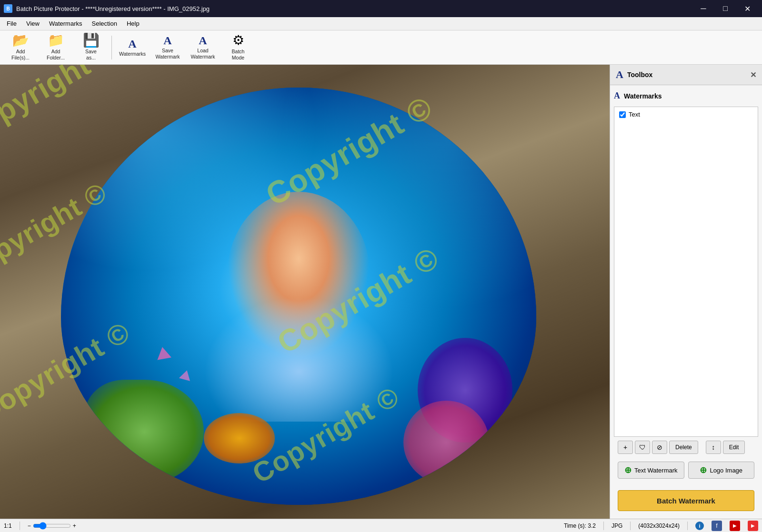 This screenshot has height=532, width=762. What do you see at coordinates (91, 54) in the screenshot?
I see `save-as-label: Saveas...` at bounding box center [91, 54].